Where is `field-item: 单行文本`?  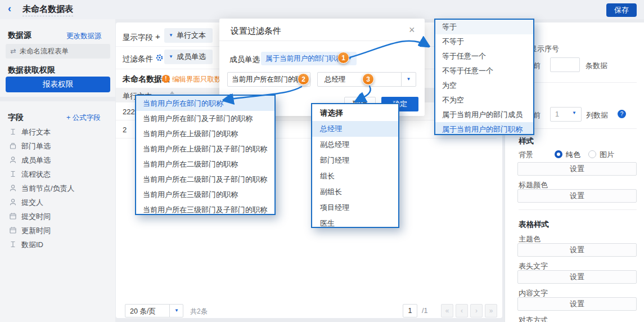 field-item: 单行文本 is located at coordinates (57, 132).